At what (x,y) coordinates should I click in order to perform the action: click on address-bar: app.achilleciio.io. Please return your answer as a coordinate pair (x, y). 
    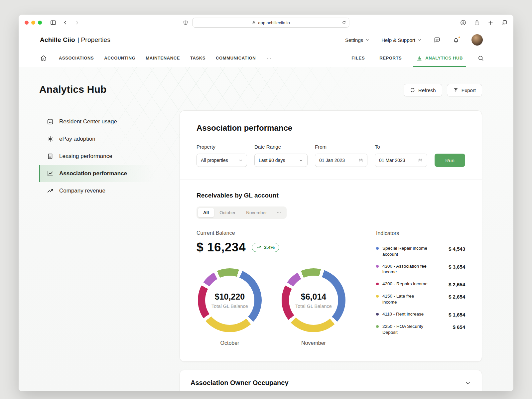
    Looking at the image, I should click on (271, 23).